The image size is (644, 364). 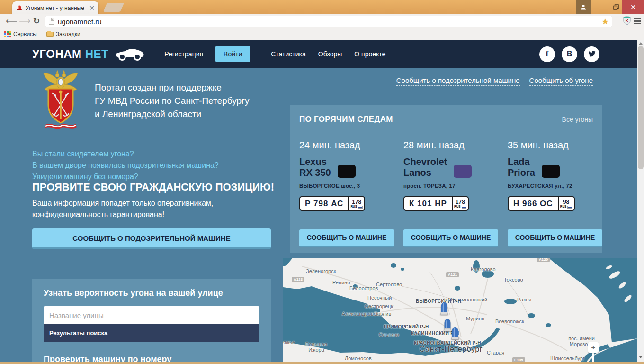 What do you see at coordinates (406, 327) in the screenshot?
I see `map-label: ПРИМОРСКИЙ Р-Н` at bounding box center [406, 327].